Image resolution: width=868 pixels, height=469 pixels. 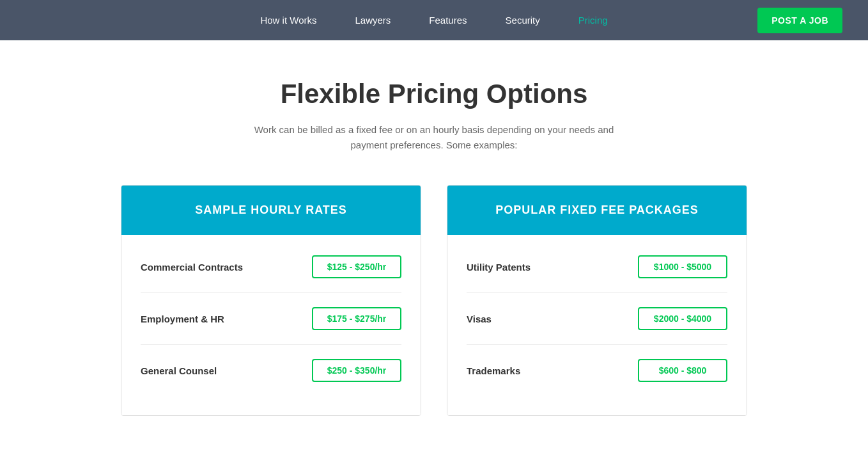 I want to click on label-employment-hr: Employment & HR, so click(x=183, y=319).